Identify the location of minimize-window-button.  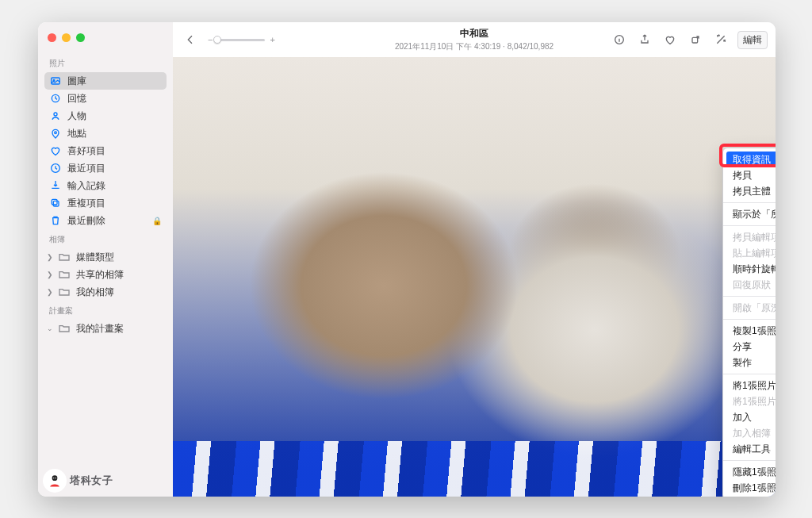
(67, 38).